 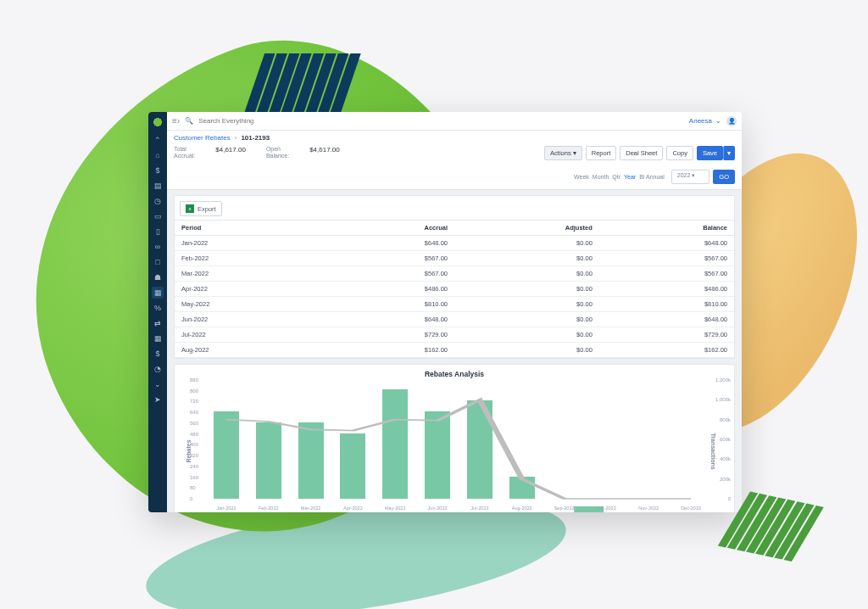 What do you see at coordinates (192, 499) in the screenshot?
I see `y-left-tick: 0` at bounding box center [192, 499].